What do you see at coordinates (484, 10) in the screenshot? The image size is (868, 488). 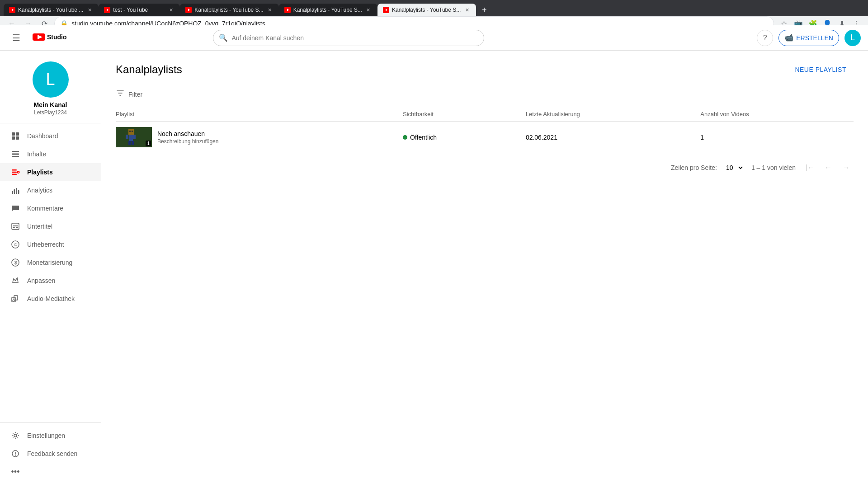 I see `new-tab-button: +` at bounding box center [484, 10].